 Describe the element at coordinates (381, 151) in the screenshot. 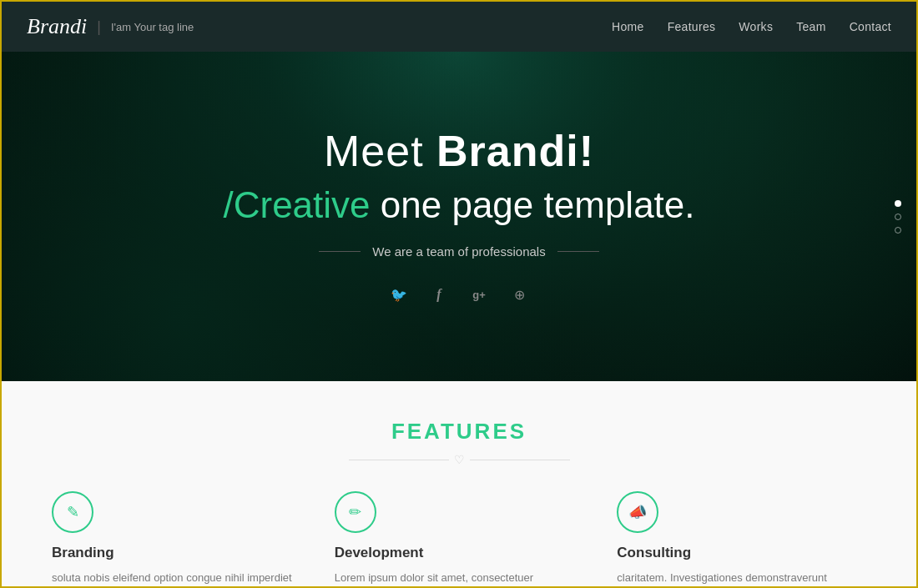

I see `hero-title-prefix: Meet` at that location.